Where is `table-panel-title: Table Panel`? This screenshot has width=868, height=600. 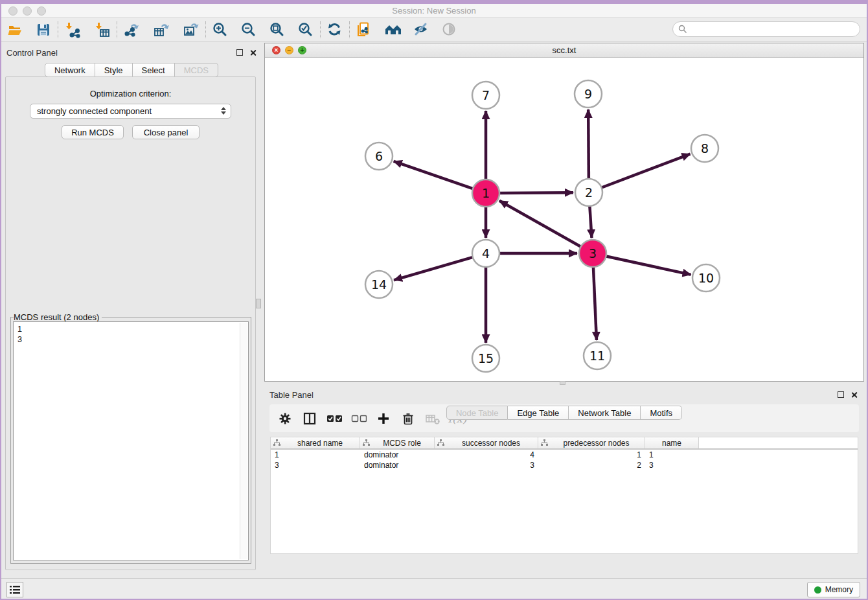 table-panel-title: Table Panel is located at coordinates (553, 395).